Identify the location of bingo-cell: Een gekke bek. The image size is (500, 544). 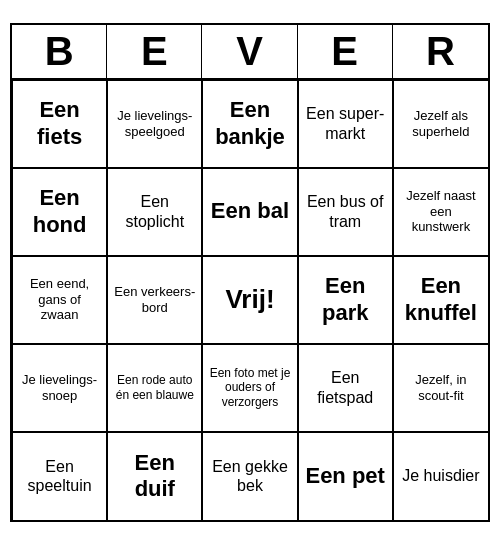
(250, 476).